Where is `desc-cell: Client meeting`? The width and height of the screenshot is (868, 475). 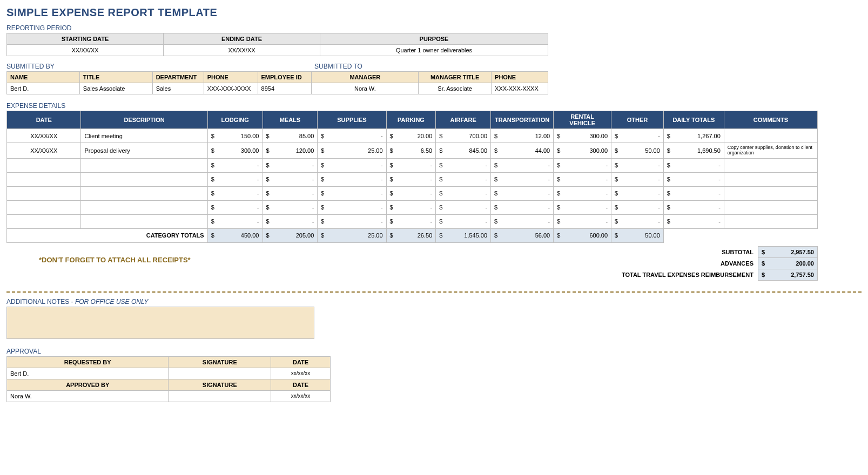
desc-cell: Client meeting is located at coordinates (144, 136).